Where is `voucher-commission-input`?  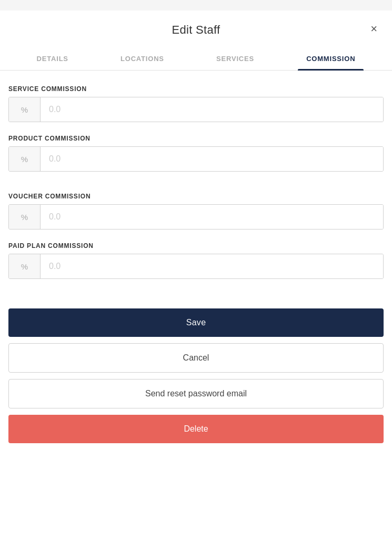
voucher-commission-input is located at coordinates (212, 217).